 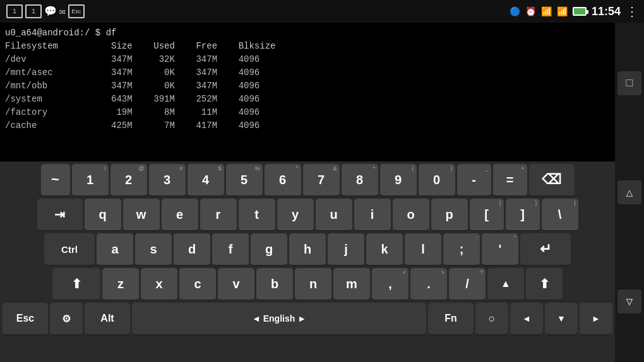 I want to click on shift-left-key: ⬆, so click(x=76, y=284).